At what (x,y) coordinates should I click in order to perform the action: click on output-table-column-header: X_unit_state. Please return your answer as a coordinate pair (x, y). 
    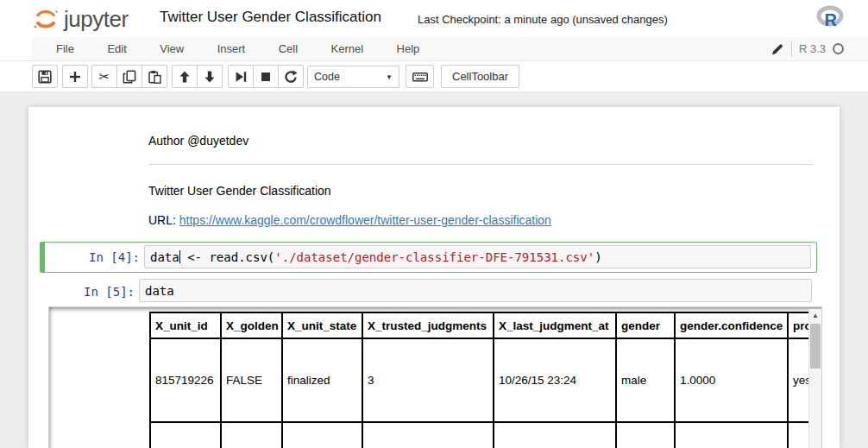
    Looking at the image, I should click on (323, 325).